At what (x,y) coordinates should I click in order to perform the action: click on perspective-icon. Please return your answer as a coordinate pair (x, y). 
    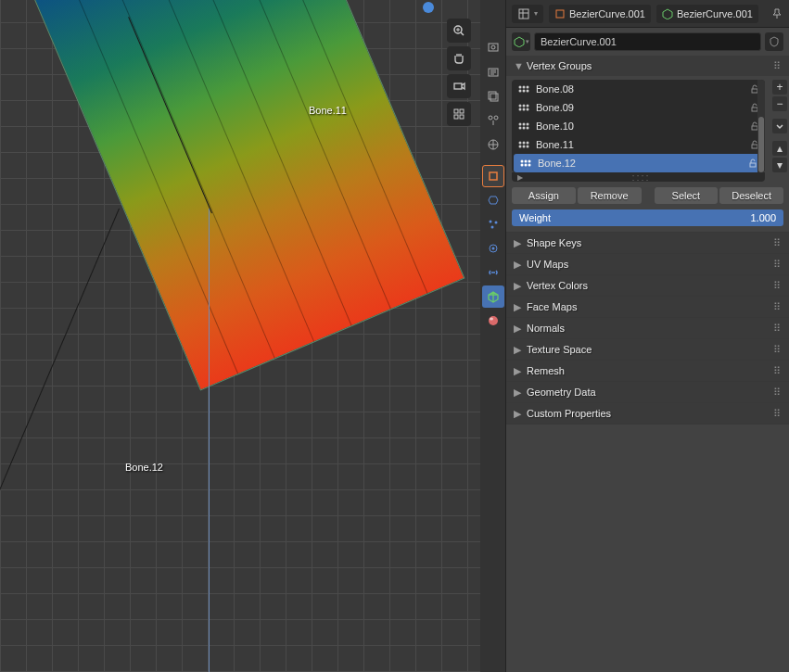
    Looking at the image, I should click on (459, 114).